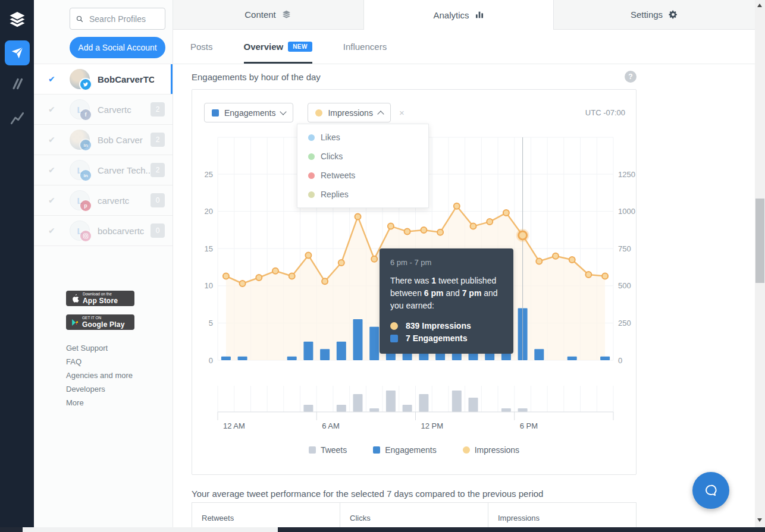 Image resolution: width=765 pixels, height=532 pixels. What do you see at coordinates (438, 326) in the screenshot?
I see `stat-label: 839 Impressions` at bounding box center [438, 326].